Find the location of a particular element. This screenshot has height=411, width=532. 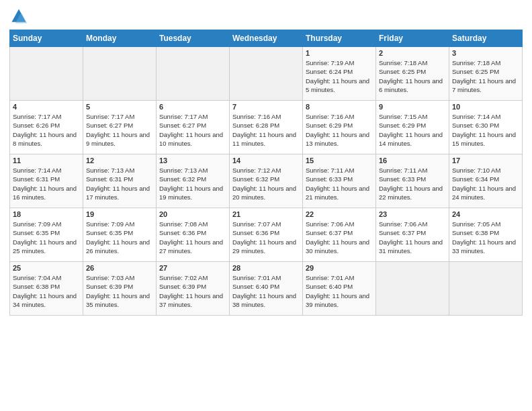

calendar-cell: 5Sunrise: 7:17 AMSunset: 6:27 PMDaylight… is located at coordinates (120, 128).